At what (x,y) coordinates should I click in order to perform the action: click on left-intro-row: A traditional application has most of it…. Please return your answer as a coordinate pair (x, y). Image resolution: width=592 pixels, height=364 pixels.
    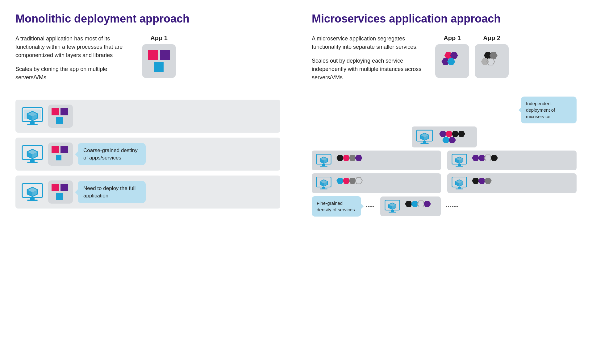
    Looking at the image, I should click on (148, 61).